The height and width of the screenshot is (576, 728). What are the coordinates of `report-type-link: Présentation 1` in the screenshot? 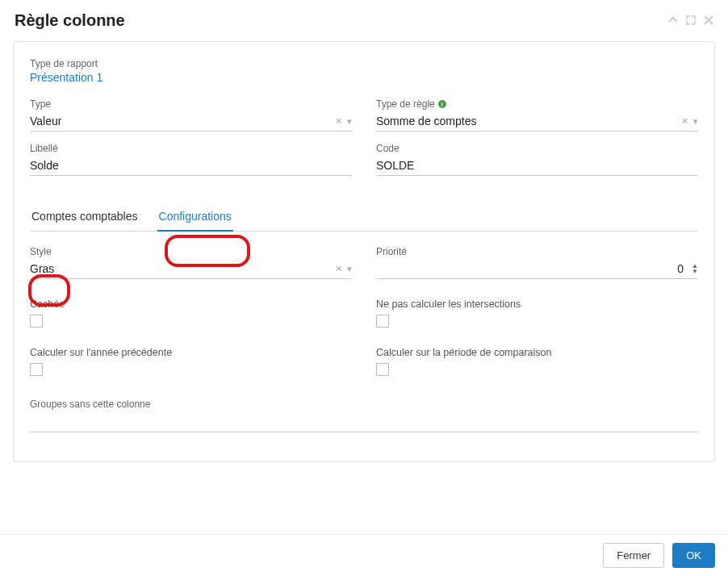 It's located at (364, 77).